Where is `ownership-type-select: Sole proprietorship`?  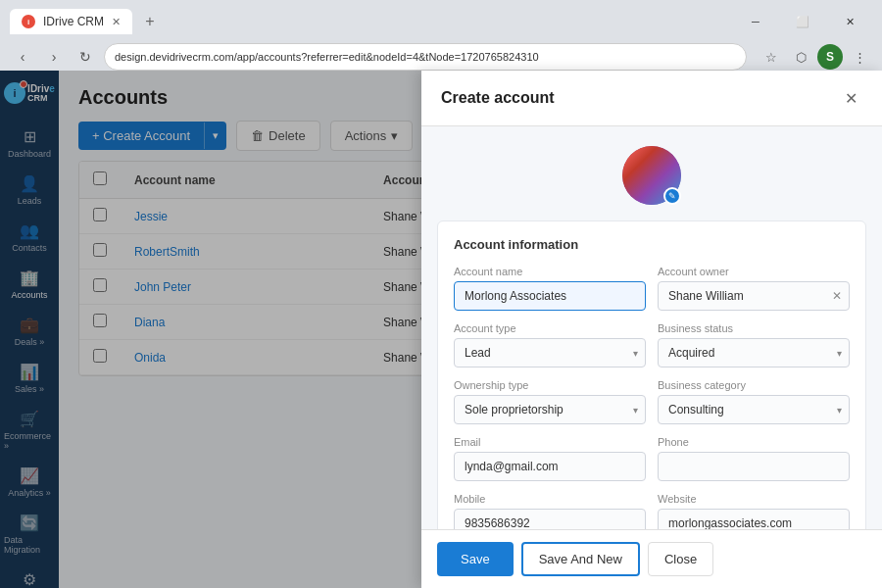
ownership-type-select: Sole proprietorship is located at coordinates (550, 410).